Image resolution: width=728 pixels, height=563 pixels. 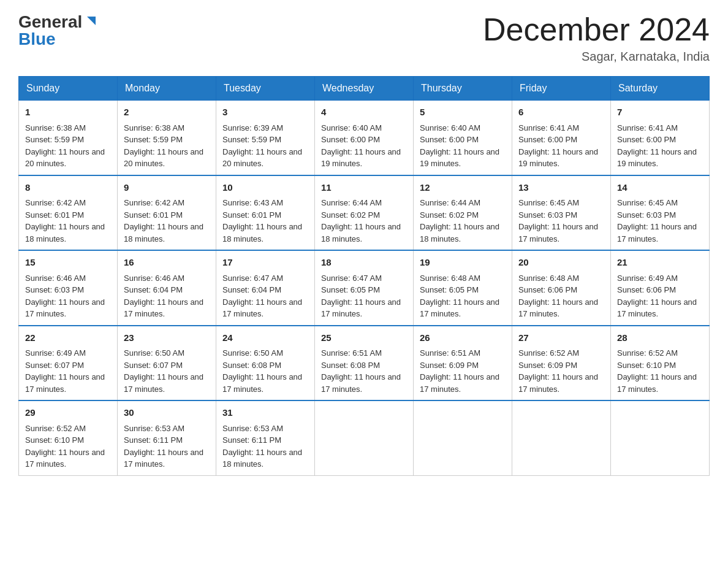 What do you see at coordinates (647, 202) in the screenshot?
I see `sunrise-text: Sunrise: 6:45 AM` at bounding box center [647, 202].